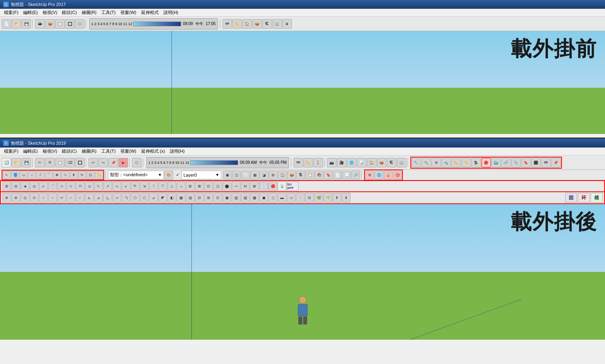  What do you see at coordinates (372, 163) in the screenshot?
I see `tb-scene5-2019: 🏠` at bounding box center [372, 163].